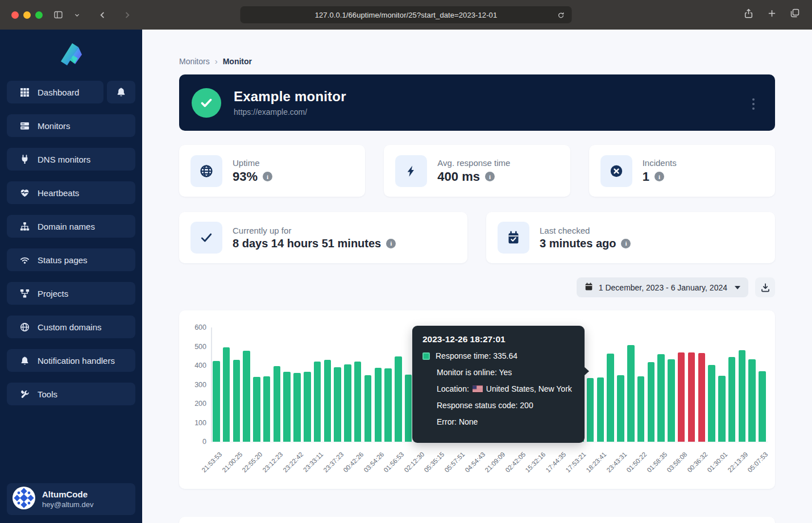  Describe the element at coordinates (102, 15) in the screenshot. I see `back-button` at that location.